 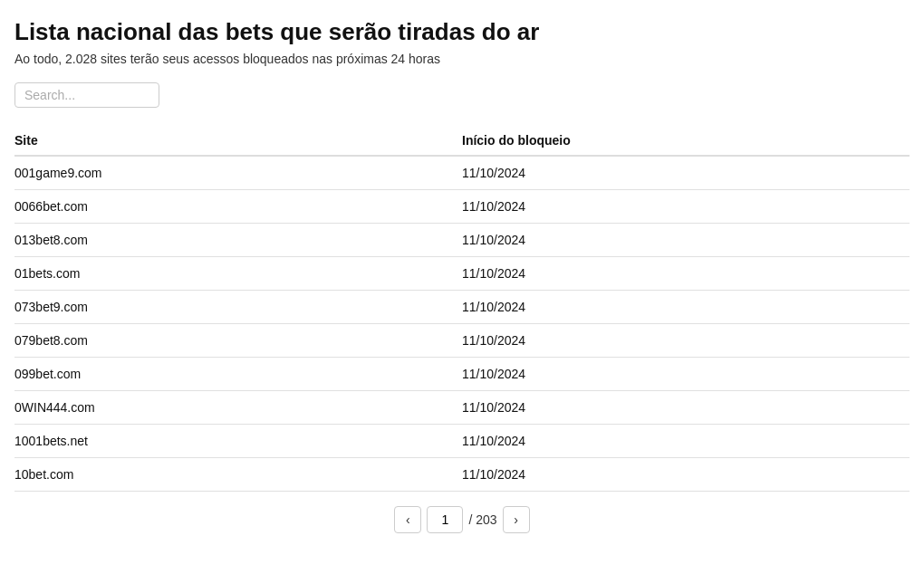 What do you see at coordinates (462, 206) in the screenshot?
I see `table-row: 0066bet.com11/10/2024` at bounding box center [462, 206].